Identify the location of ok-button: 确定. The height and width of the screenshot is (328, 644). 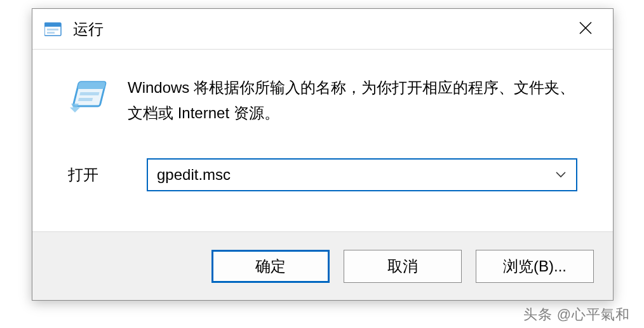
(271, 266).